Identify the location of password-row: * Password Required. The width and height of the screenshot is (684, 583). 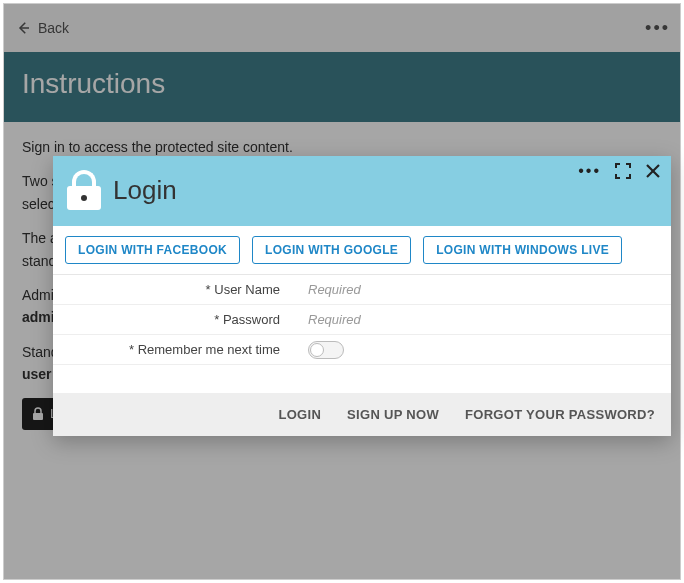
(362, 320).